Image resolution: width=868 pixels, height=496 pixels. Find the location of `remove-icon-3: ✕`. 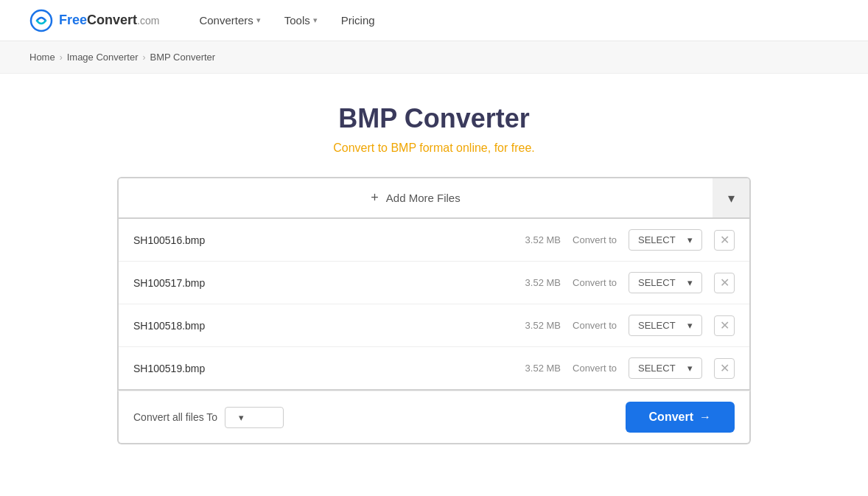

remove-icon-3: ✕ is located at coordinates (725, 326).